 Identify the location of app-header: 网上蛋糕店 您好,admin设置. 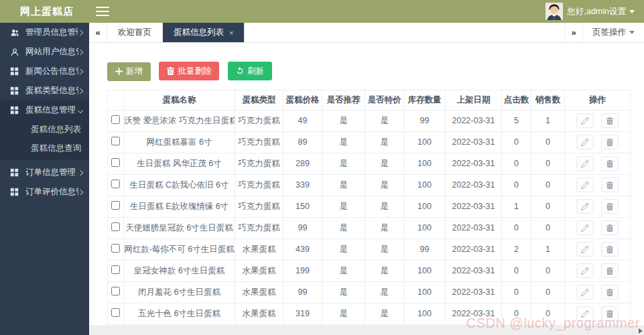
(322, 11).